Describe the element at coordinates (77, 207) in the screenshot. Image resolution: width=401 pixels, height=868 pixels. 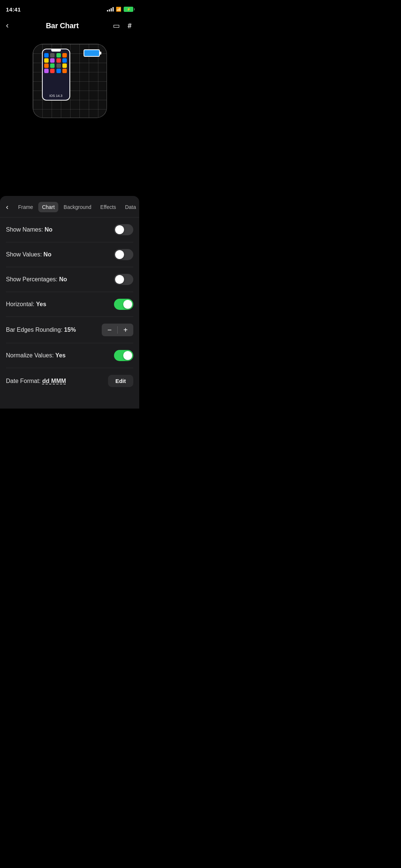
I see `tab-background: Background` at that location.